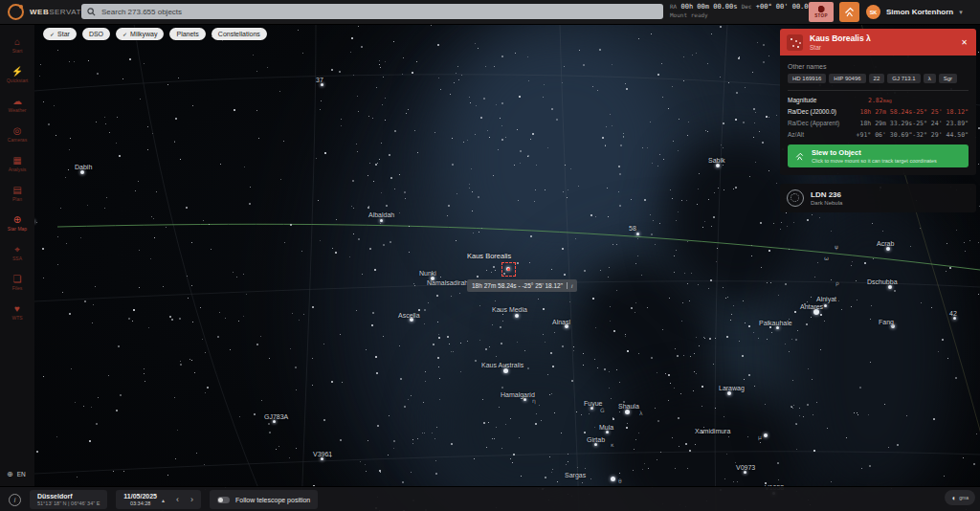 The width and height of the screenshot is (980, 511). What do you see at coordinates (17, 193) in the screenshot?
I see `sidebar-item-plan: ▤Plan` at bounding box center [17, 193].